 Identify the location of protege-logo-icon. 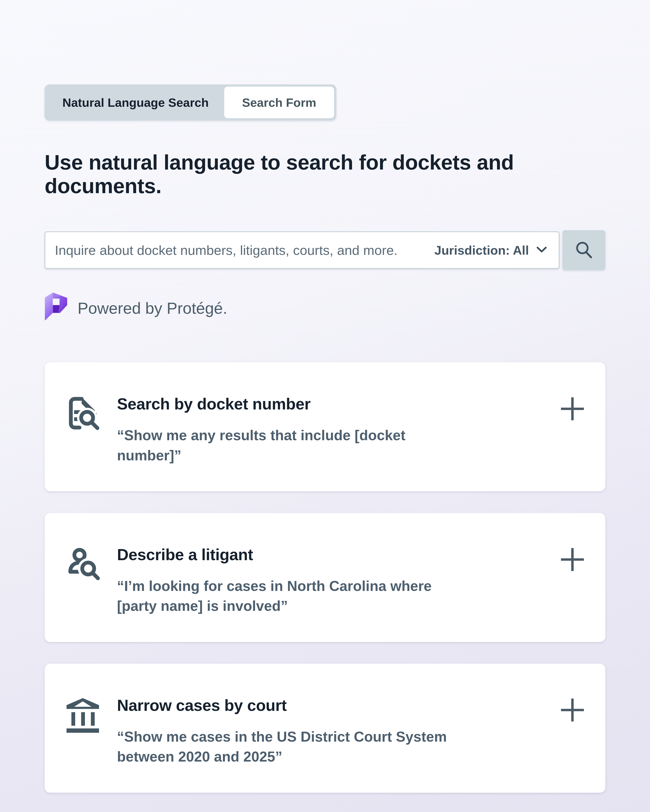
(57, 308).